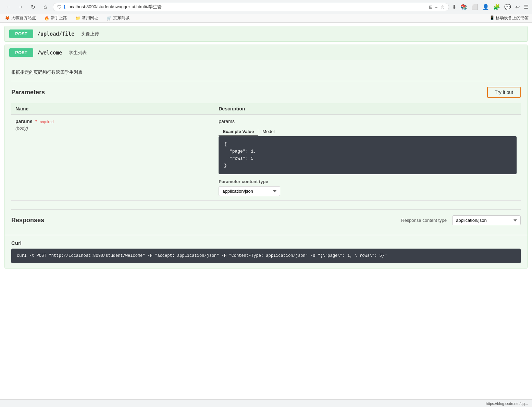 The height and width of the screenshot is (407, 532). What do you see at coordinates (368, 155) in the screenshot?
I see `code-block: { "page": 1, "rows": 5 }` at bounding box center [368, 155].